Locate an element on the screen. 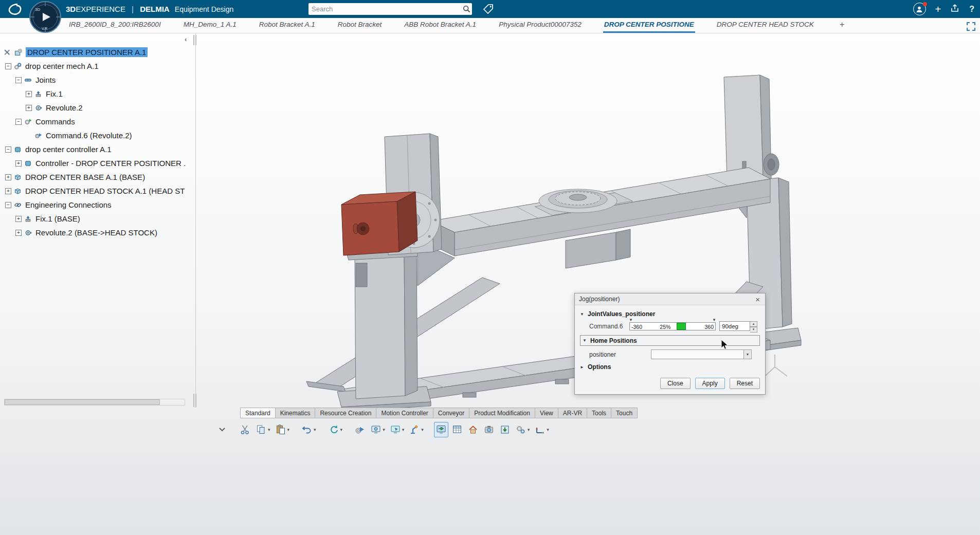 This screenshot has width=980, height=535. tree-item: −Engineering Connections is located at coordinates (98, 205).